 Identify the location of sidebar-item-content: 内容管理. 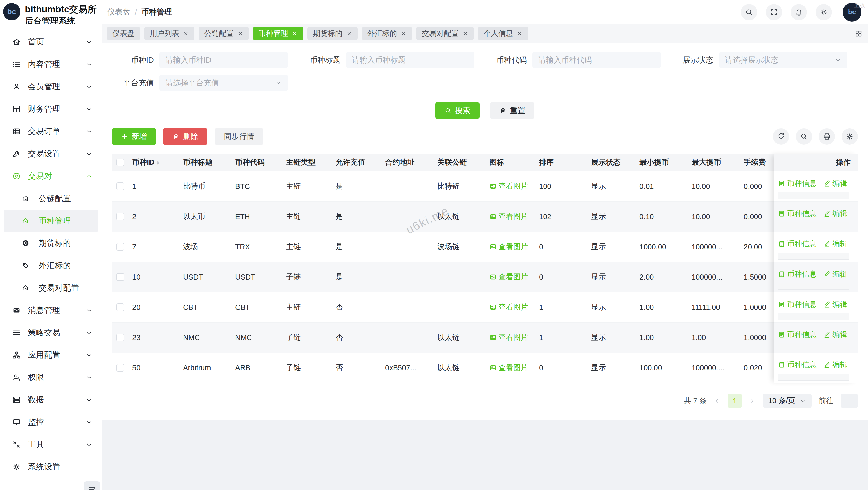
(51, 64).